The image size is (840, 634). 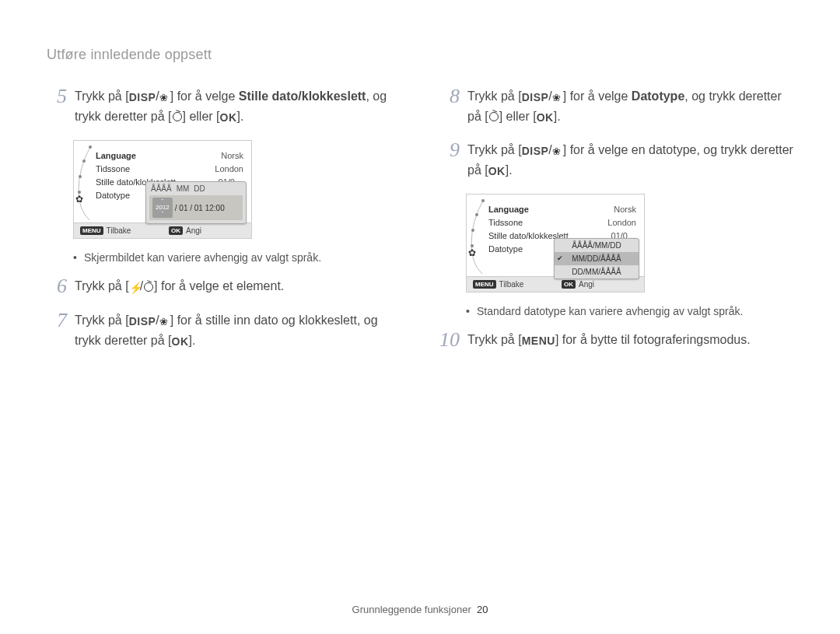 I want to click on camera-screen-2: ✿ LanguageNorsk TidssoneLondon Stille da…, so click(x=555, y=243).